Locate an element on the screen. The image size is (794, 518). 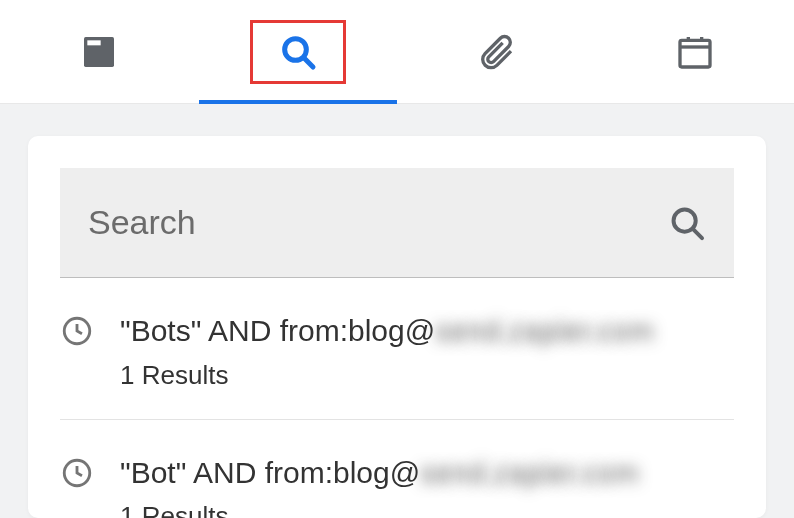
search-tab is located at coordinates (298, 52).